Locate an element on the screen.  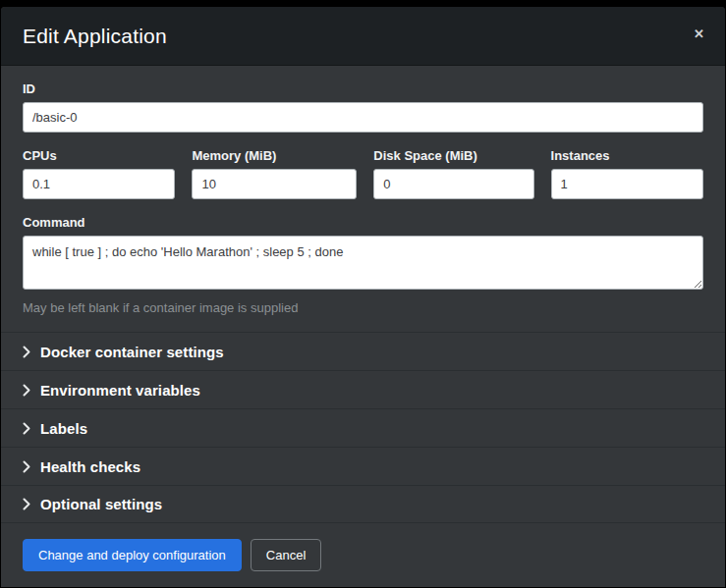
section-label: Optional settings is located at coordinates (101, 505).